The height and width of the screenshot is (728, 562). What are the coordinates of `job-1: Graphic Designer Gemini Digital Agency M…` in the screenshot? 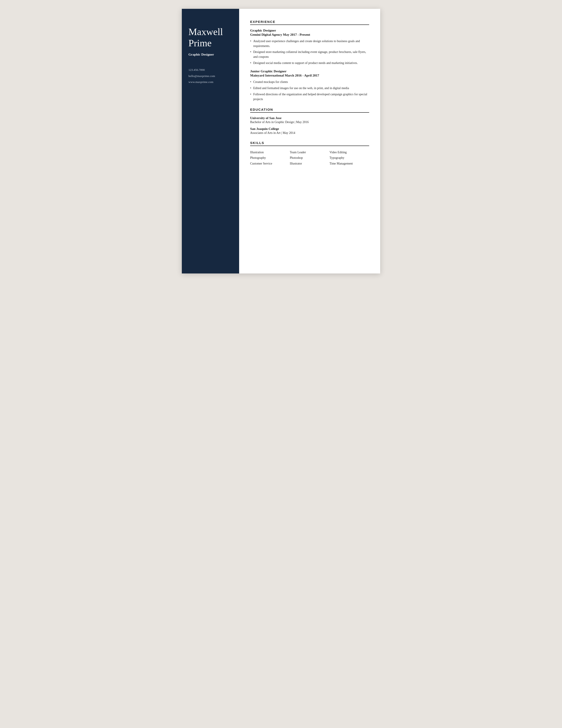 It's located at (310, 47).